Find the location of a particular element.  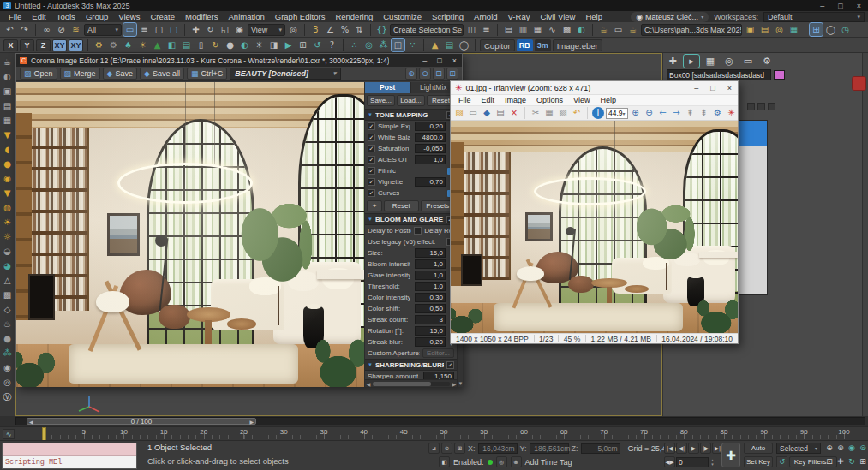

checkbox-icon is located at coordinates (418, 231).